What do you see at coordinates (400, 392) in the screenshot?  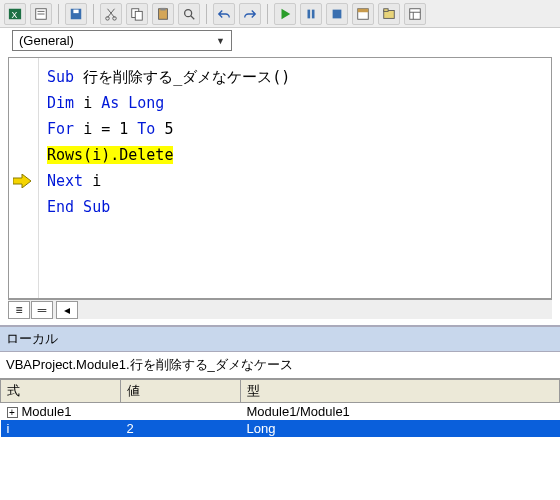 I see `col-type: 型` at bounding box center [400, 392].